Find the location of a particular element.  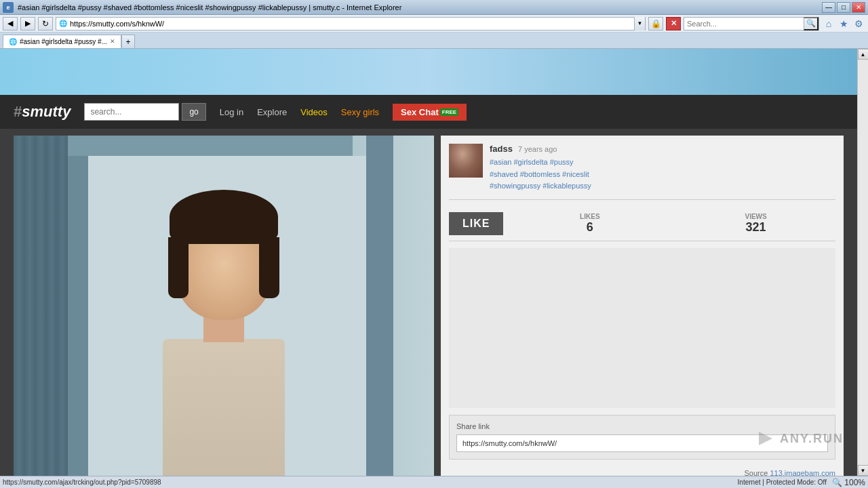

stop-button: ✕ is located at coordinates (673, 24).